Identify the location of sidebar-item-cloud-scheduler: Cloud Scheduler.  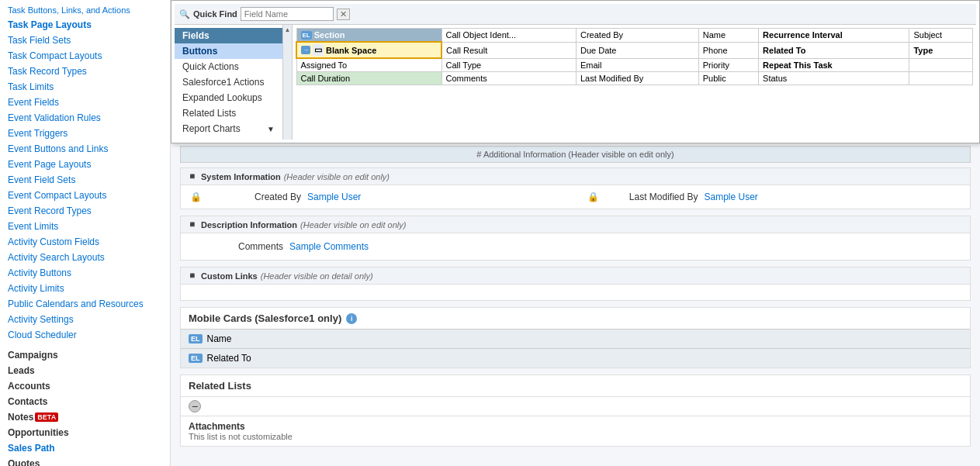
(85, 335).